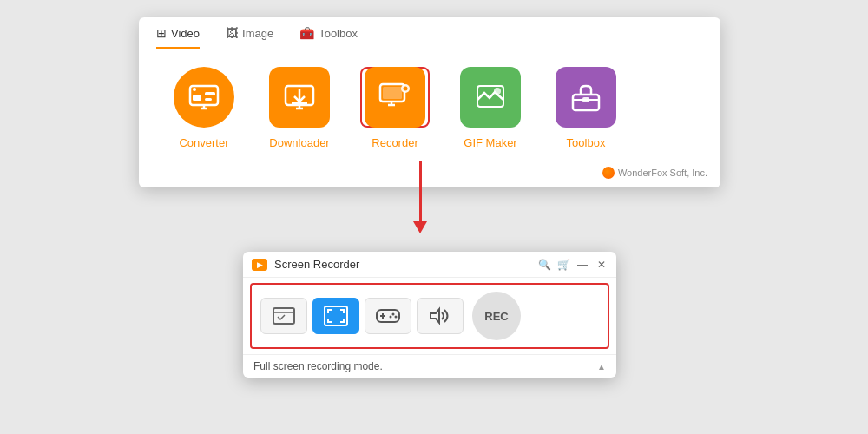  Describe the element at coordinates (430, 265) in the screenshot. I see `recorder-titlebar: ▶ Screen Recorder 🔍 🛒 — ✕` at that location.